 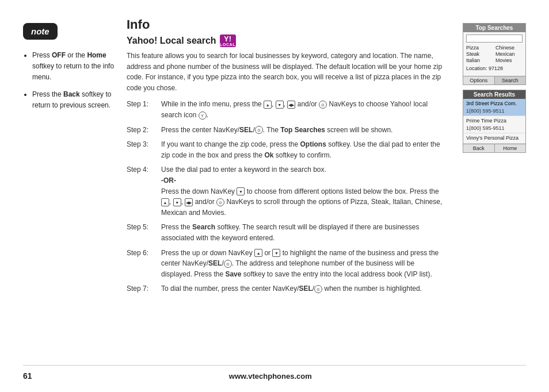 I want to click on navkey-down-icon-2: ▼, so click(x=241, y=191).